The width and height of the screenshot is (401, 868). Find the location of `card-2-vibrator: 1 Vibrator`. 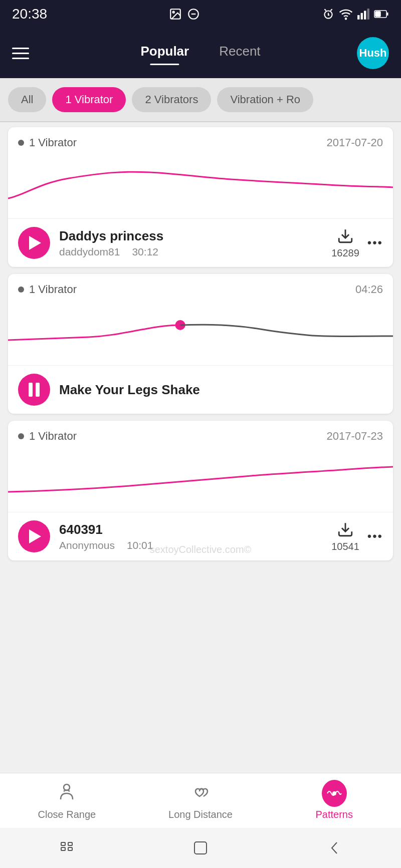

card-2-vibrator: 1 Vibrator is located at coordinates (47, 290).